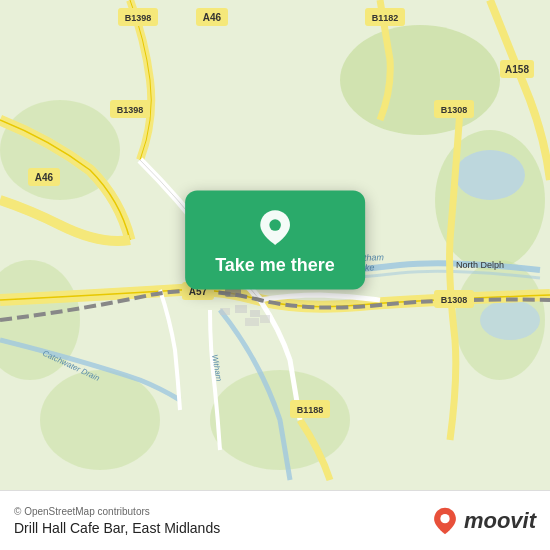 This screenshot has width=550, height=550. I want to click on cta-label-text: Take me there, so click(275, 266).